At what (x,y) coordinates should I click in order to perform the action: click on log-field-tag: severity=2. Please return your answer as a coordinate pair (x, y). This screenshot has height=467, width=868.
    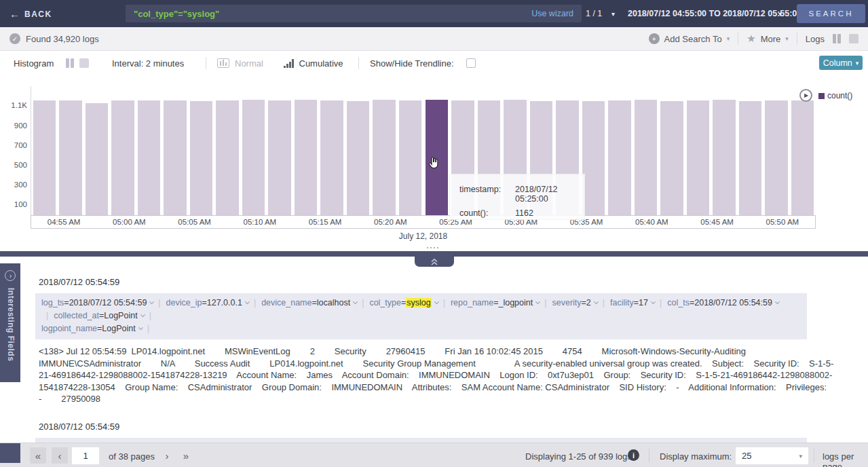
    Looking at the image, I should click on (574, 303).